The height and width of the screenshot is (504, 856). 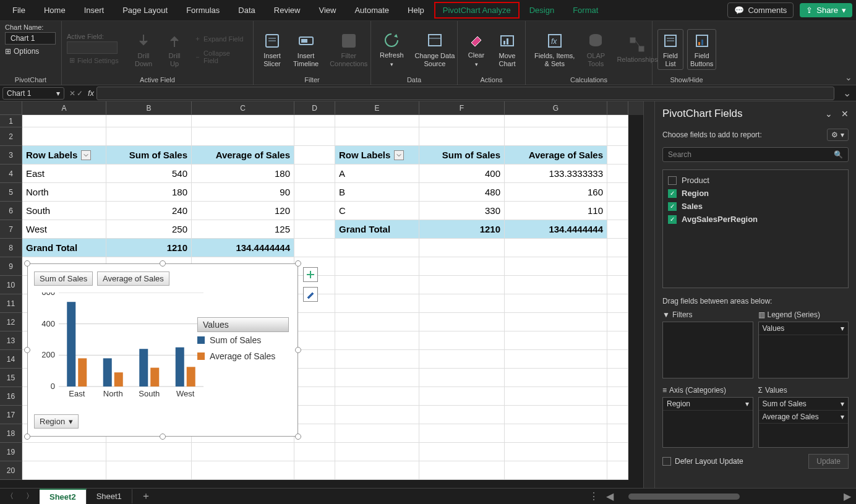 What do you see at coordinates (462, 108) in the screenshot?
I see `column-header: F` at bounding box center [462, 108].